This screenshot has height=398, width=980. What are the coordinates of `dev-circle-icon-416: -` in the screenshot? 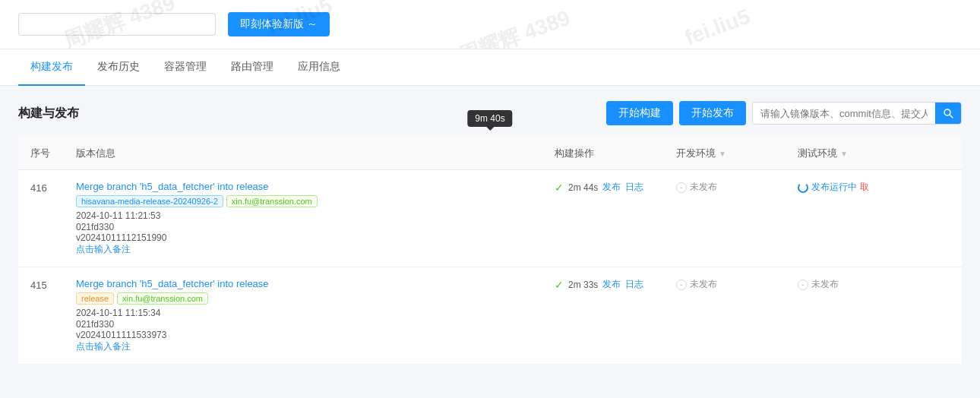 It's located at (681, 188).